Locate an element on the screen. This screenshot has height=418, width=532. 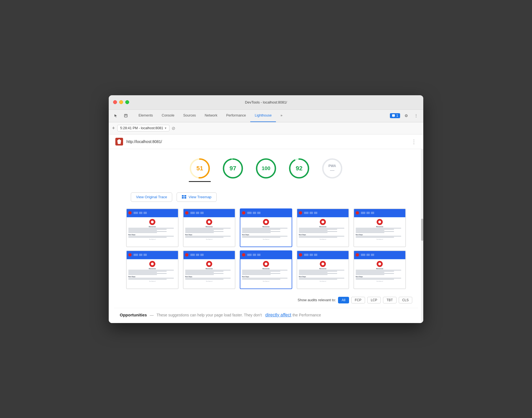
score-circle-performance: 51 is located at coordinates (200, 168).